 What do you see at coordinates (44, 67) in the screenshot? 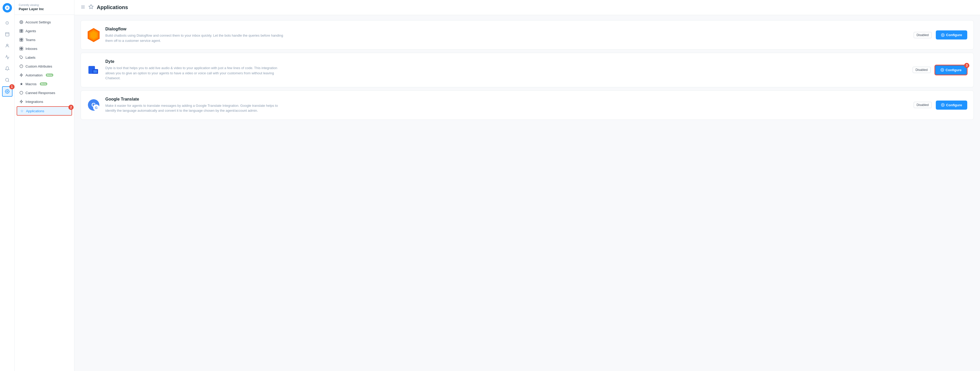
I see `sidebar-navigation: Account Settings Agents Teams Inboxes La` at bounding box center [44, 67].